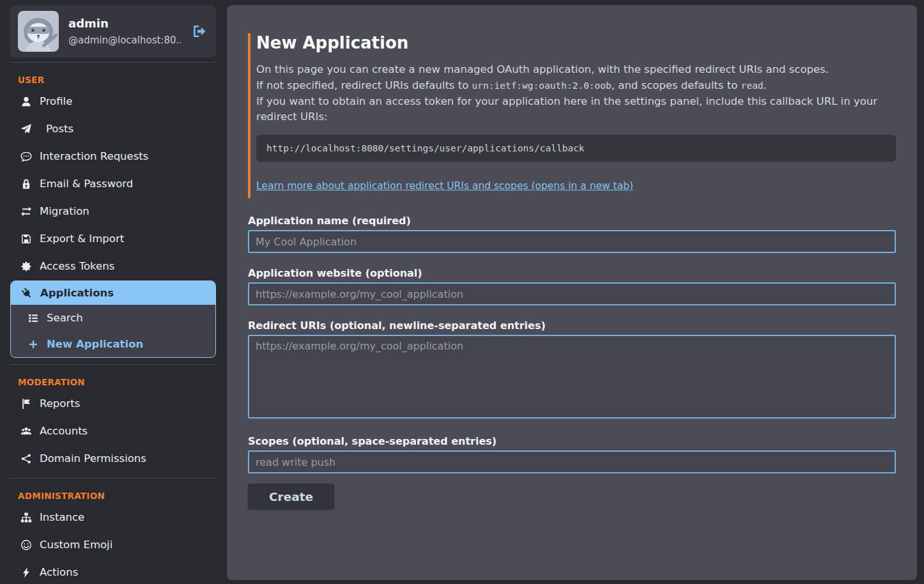 The height and width of the screenshot is (584, 924). I want to click on user-card: admin @admin@localhost:80..., so click(113, 31).